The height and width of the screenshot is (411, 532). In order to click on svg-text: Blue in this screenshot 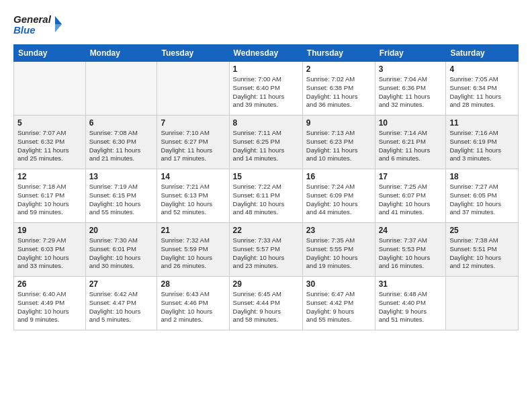, I will do `click(24, 30)`.